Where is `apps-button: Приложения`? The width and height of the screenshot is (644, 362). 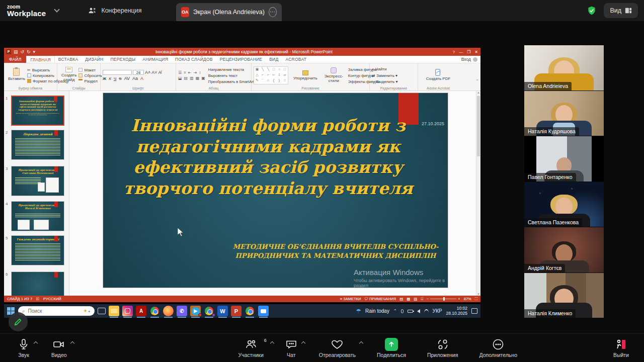 apps-button: Приложения is located at coordinates (443, 348).